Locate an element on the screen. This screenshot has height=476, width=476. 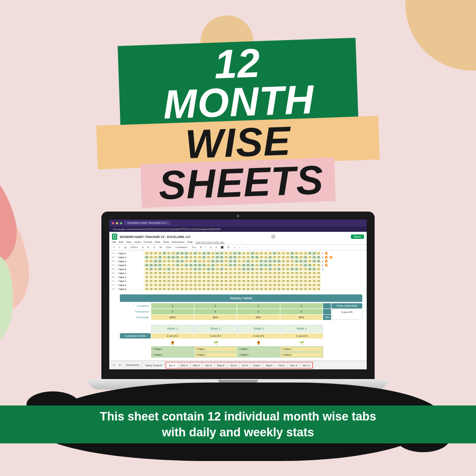
sheet-tab-month: Jan ▾ is located at coordinates (172, 365).